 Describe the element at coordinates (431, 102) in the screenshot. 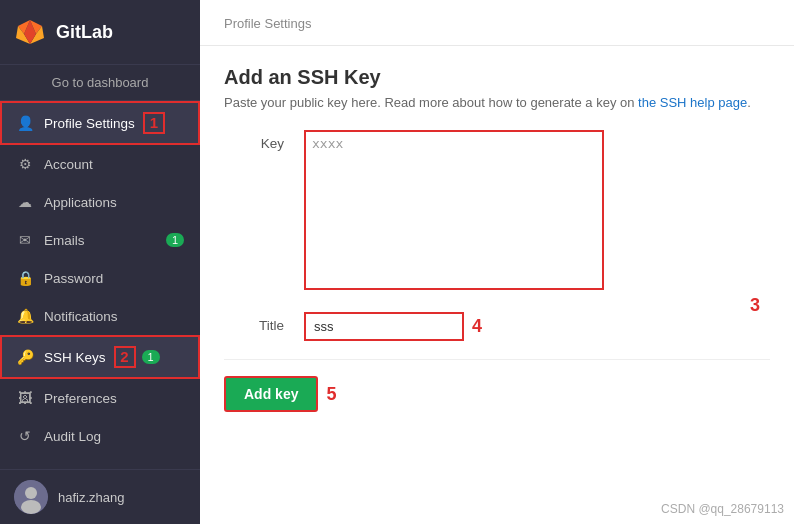

I see `help-text-pre: Paste your public key here. Read more ab…` at that location.